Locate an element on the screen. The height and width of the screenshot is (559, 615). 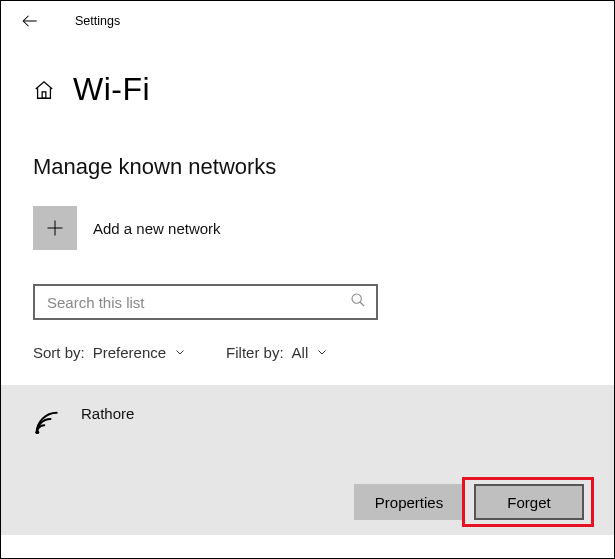
section-title: Manage known networks is located at coordinates (308, 167).